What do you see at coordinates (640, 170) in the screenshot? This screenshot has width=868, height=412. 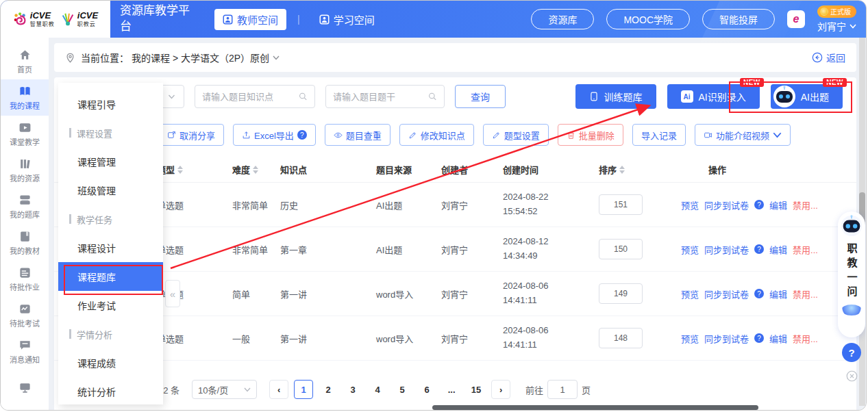 I see `col-order: 排序` at bounding box center [640, 170].